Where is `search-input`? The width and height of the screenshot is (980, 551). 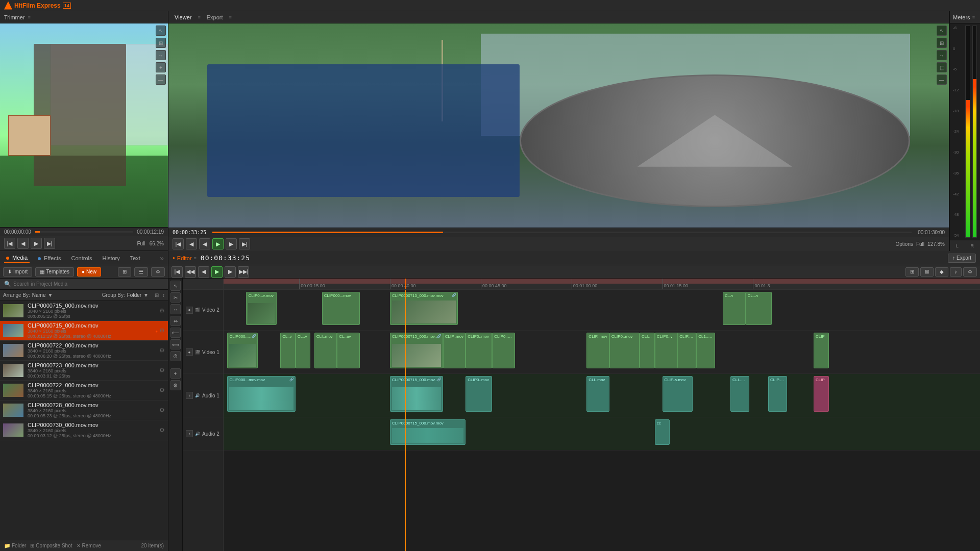
search-input is located at coordinates (89, 284).